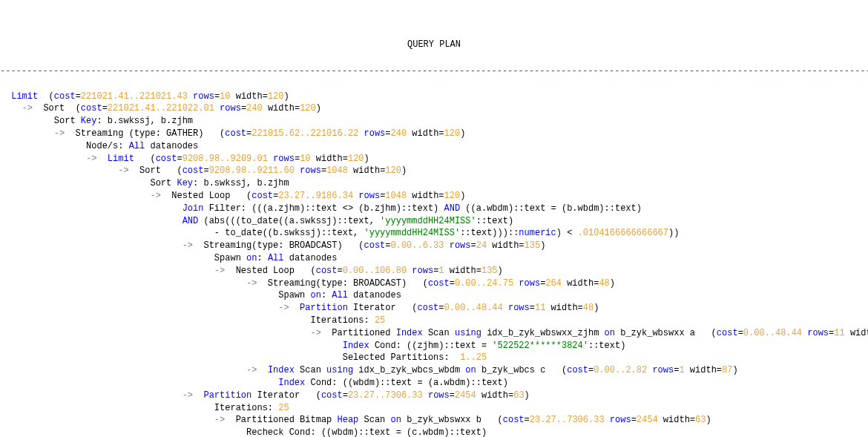 The width and height of the screenshot is (868, 437). I want to click on token: Partitioned Bitmap, so click(280, 420).